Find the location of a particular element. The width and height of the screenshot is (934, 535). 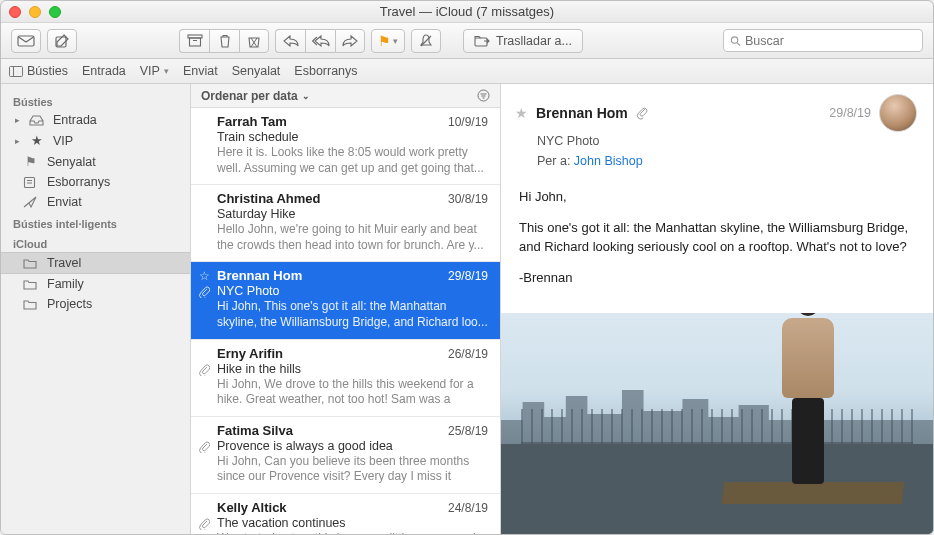

search-input is located at coordinates (830, 41).